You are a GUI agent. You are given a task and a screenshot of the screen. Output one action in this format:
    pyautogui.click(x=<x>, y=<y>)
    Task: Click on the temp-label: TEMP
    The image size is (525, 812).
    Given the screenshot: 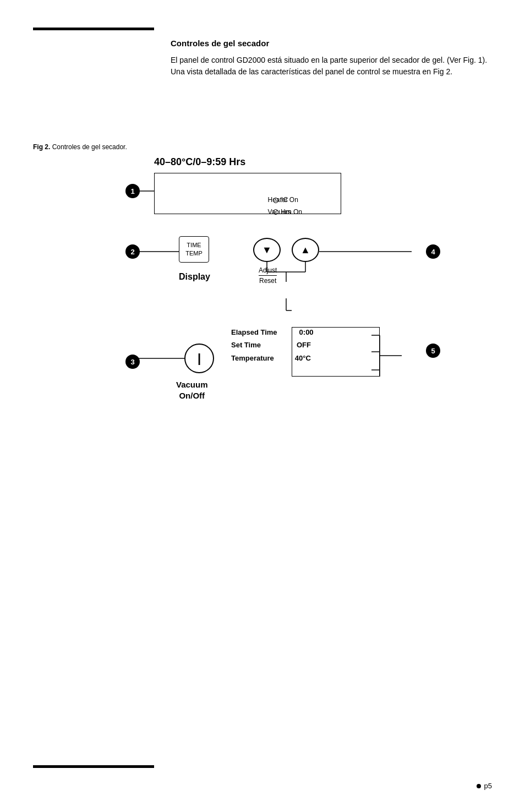 What is the action you would take?
    pyautogui.click(x=194, y=253)
    